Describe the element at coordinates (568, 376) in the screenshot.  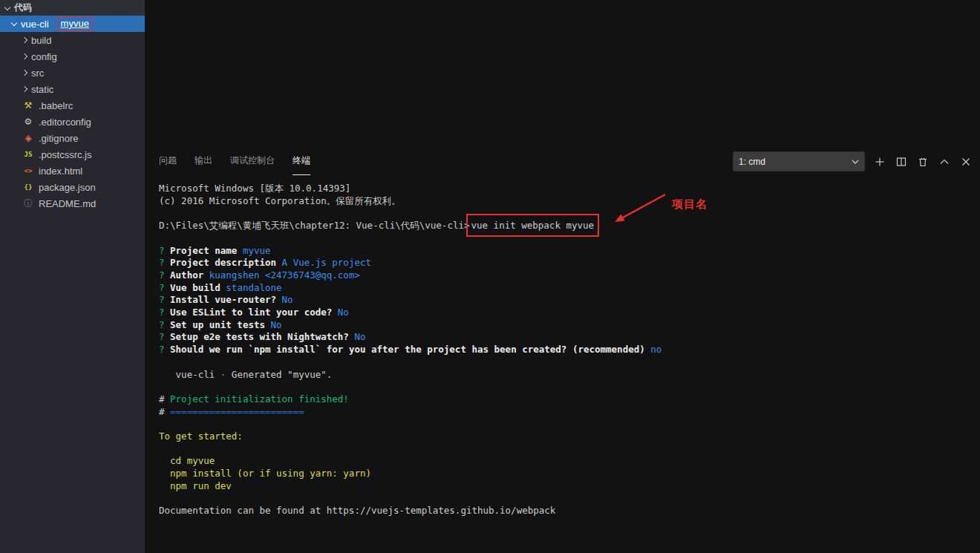
I see `terminal-line: vue-cli · Generated "myvue".` at that location.